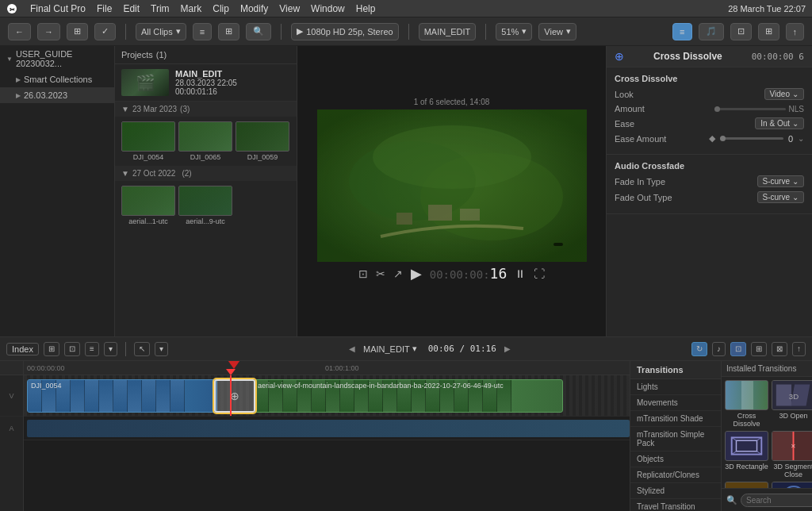 This screenshot has height=511, width=812. Describe the element at coordinates (676, 387) in the screenshot. I see `cat-lights: Lights` at that location.